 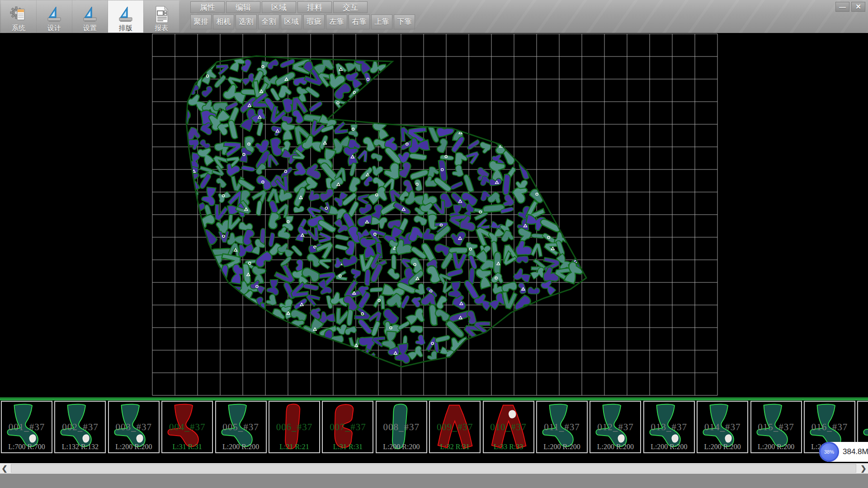 I want to click on window-controls: — ✕, so click(x=850, y=7).